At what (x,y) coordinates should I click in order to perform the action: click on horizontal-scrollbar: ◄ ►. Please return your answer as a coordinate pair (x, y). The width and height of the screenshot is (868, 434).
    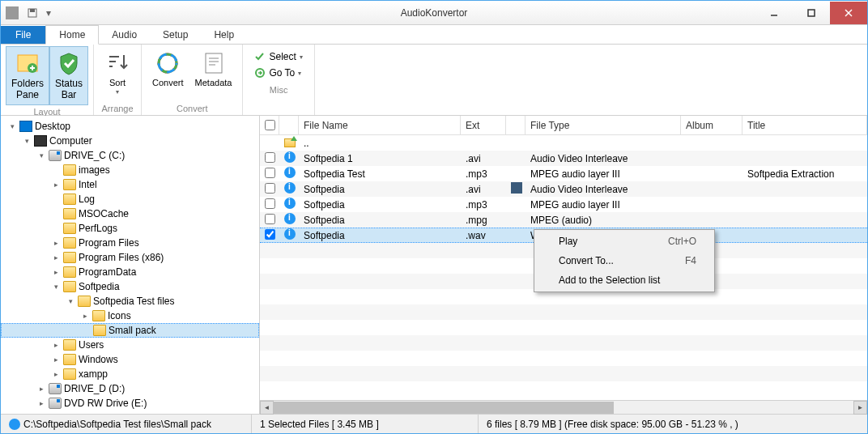
    Looking at the image, I should click on (564, 406).